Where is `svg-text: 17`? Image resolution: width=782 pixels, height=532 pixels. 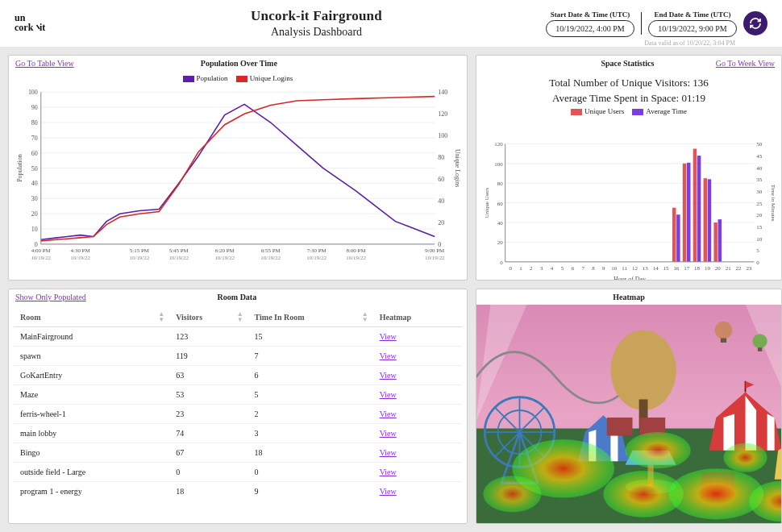
svg-text: 17 is located at coordinates (687, 268).